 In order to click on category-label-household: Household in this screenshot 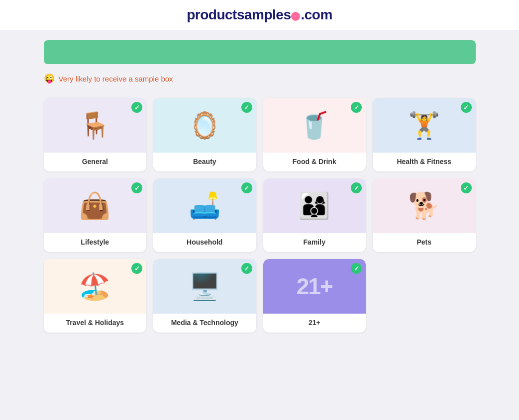, I will do `click(205, 243)`.